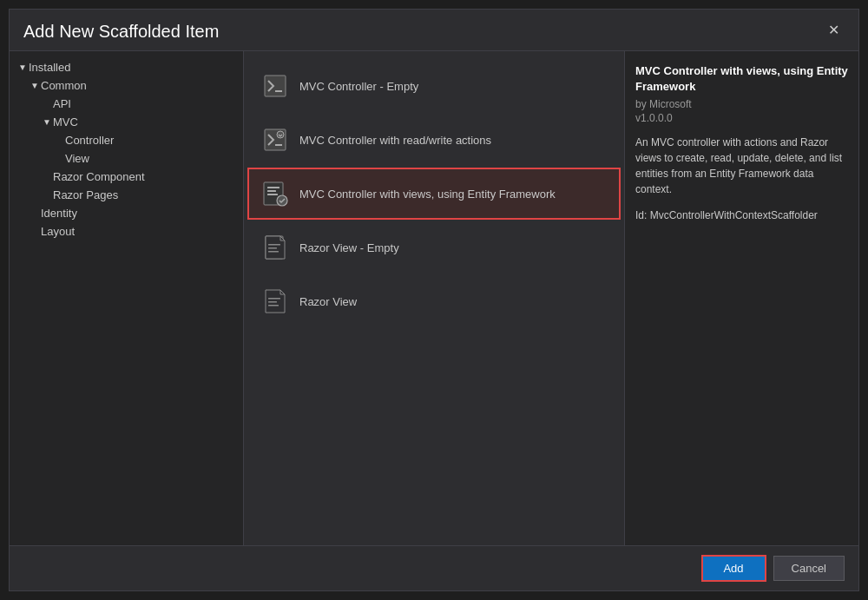  Describe the element at coordinates (47, 122) in the screenshot. I see `collapse-arrow-mvc: ▼` at that location.